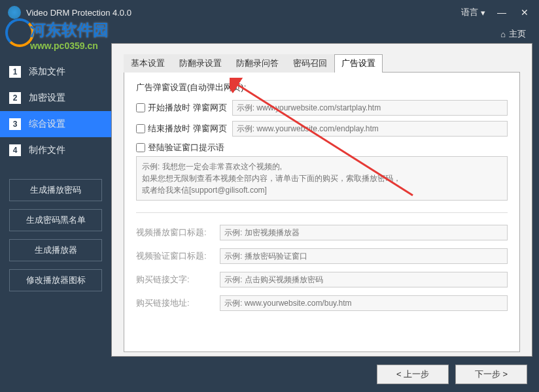  I want to click on end-play-url-input, so click(370, 129).